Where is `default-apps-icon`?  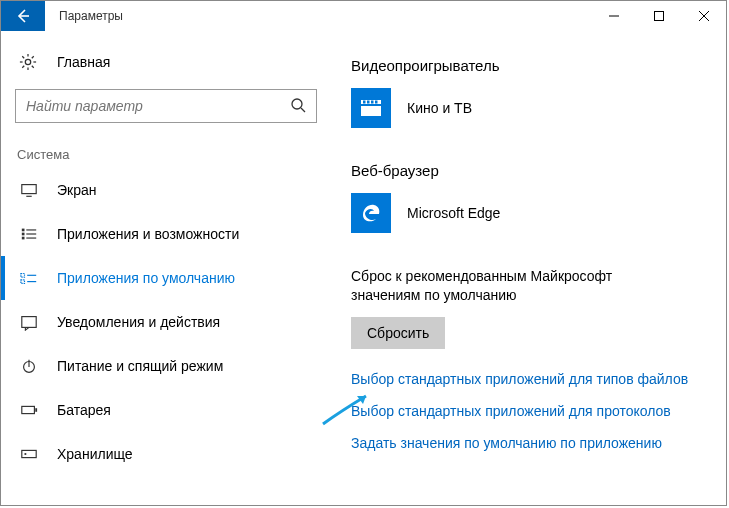
default-apps-icon is located at coordinates (29, 278).